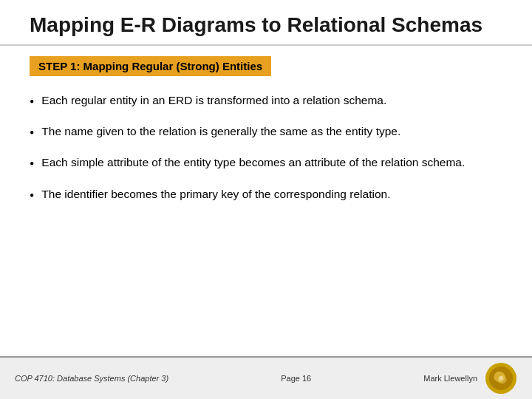  I want to click on bullet-text-3: Each simple attribute of the entity type…, so click(253, 163).